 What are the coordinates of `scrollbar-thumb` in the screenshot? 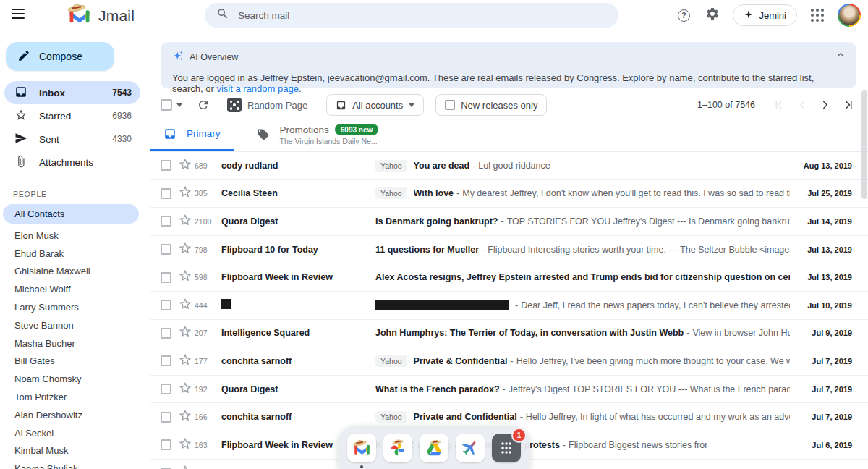 It's located at (864, 145).